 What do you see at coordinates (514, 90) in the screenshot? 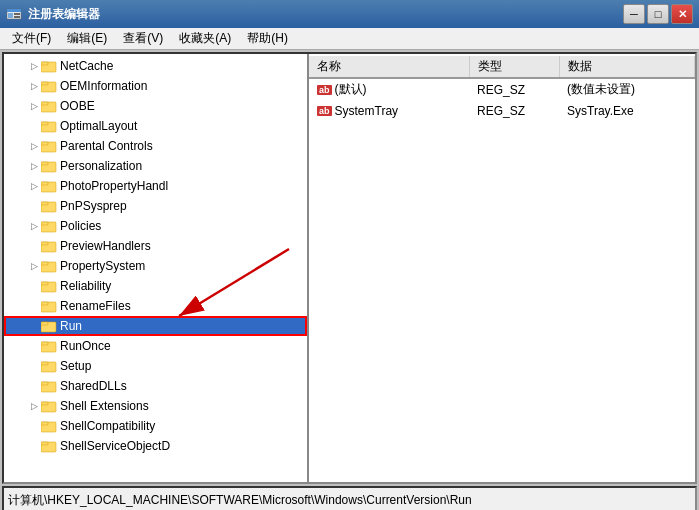
I see `row-type: REG_SZ` at bounding box center [514, 90].